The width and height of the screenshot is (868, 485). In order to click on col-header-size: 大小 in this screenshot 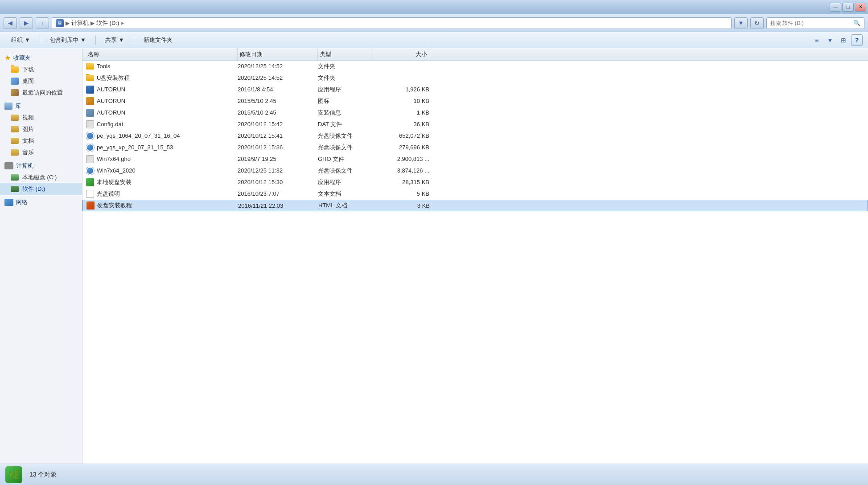, I will do `click(400, 54)`.